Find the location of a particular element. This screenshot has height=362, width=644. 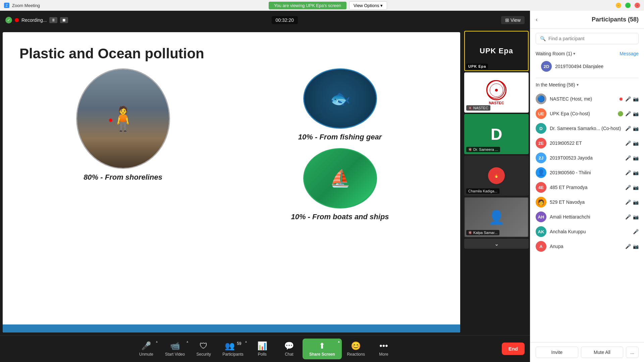

end-meeting-button: End is located at coordinates (513, 349).